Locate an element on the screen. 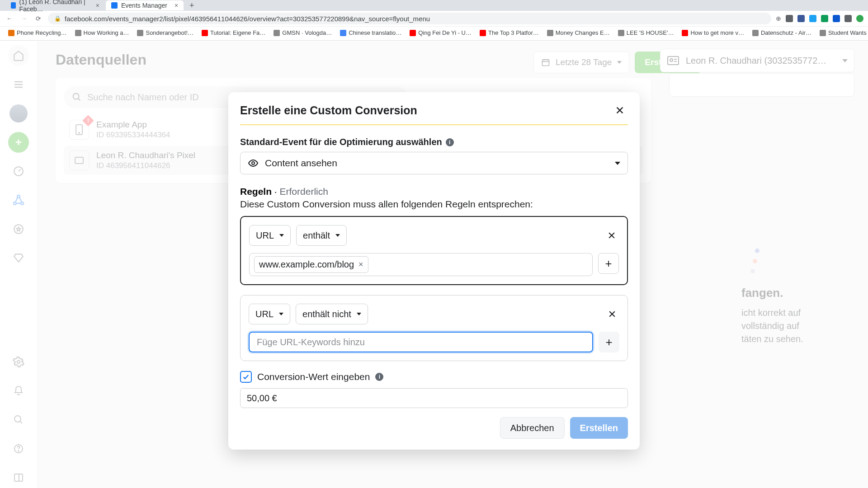 Image resolution: width=868 pixels, height=488 pixels. bookmark-item: How to get more v… is located at coordinates (713, 33).